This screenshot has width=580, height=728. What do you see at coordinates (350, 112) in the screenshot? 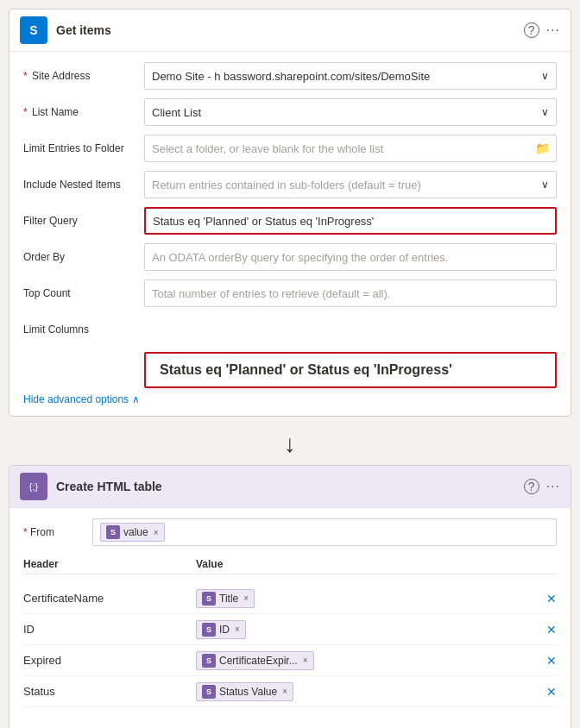
I see `list-name-control: Client List ∨` at bounding box center [350, 112].